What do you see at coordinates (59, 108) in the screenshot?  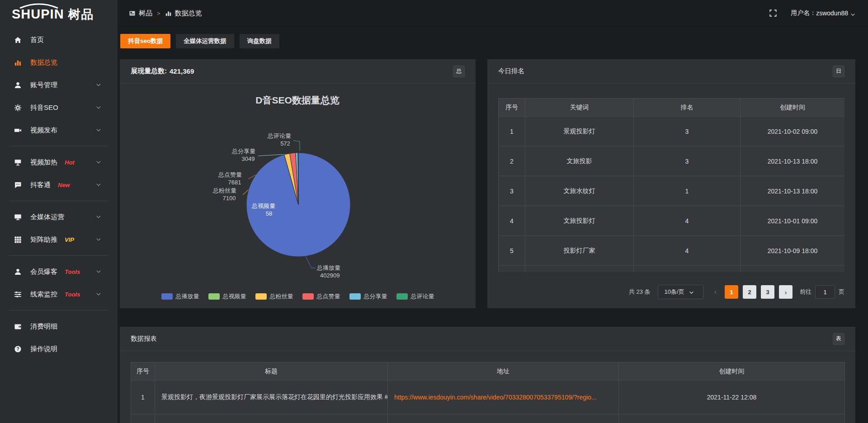 I see `sidebar-item-douyin-seo: 抖音SEO` at bounding box center [59, 108].